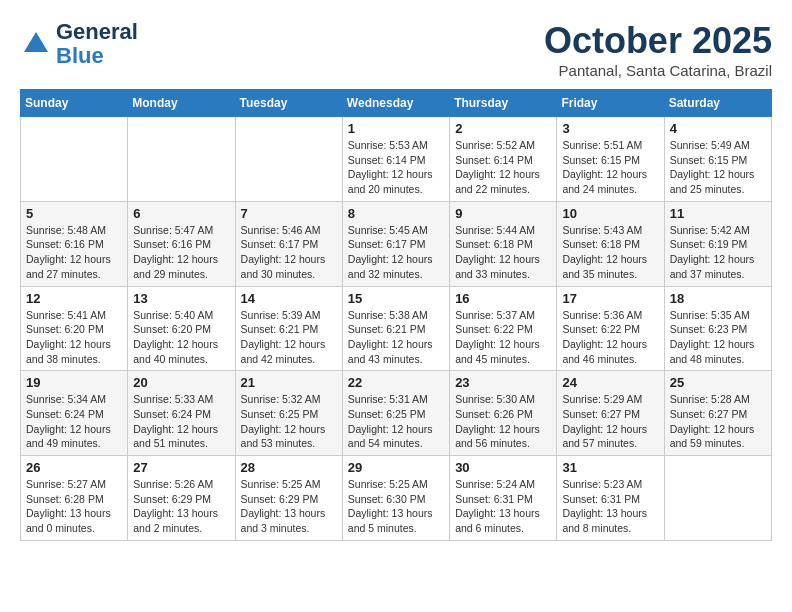 The height and width of the screenshot is (612, 792). I want to click on calendar-cell: 28Sunrise: 5:25 AM Sunset: 6:29 PM Dayli…, so click(288, 498).